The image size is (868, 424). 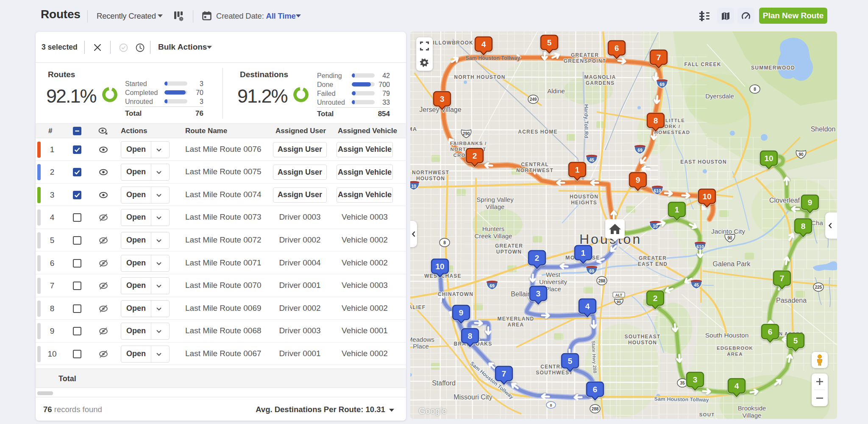 I want to click on svg-text: EDGEBROOK, so click(x=735, y=348).